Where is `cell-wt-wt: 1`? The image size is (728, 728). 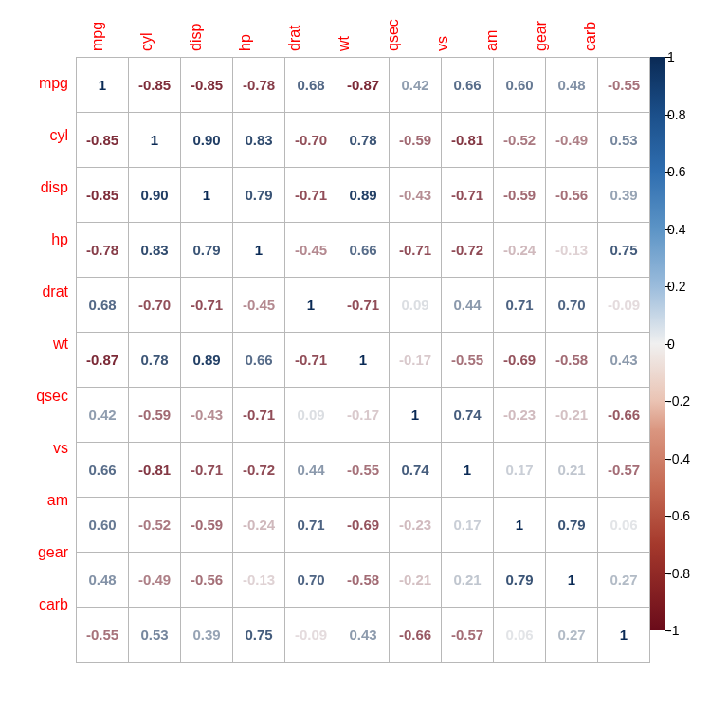 cell-wt-wt: 1 is located at coordinates (364, 360).